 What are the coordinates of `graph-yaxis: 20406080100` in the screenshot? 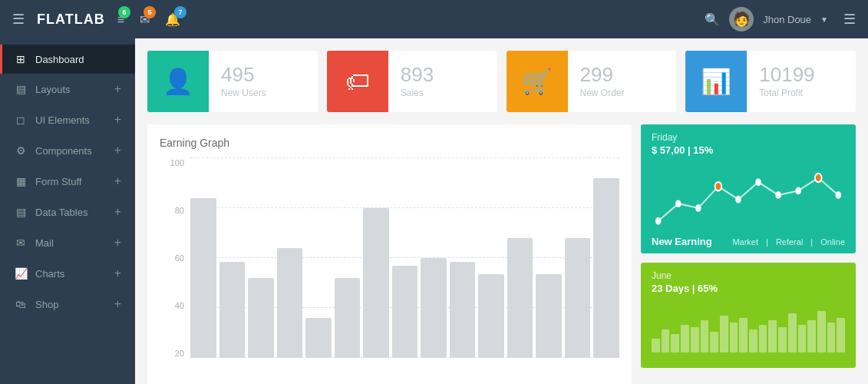 It's located at (175, 258).